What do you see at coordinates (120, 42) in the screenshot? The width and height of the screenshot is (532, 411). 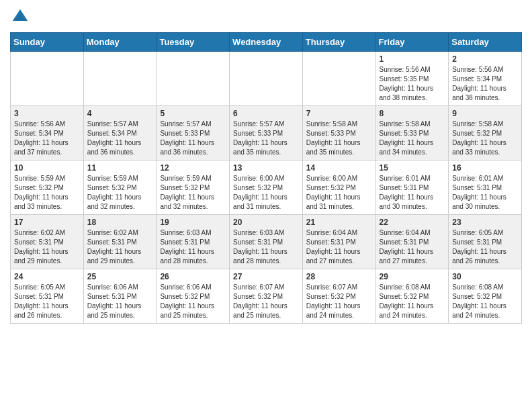 I see `weekday-header-monday: Monday` at bounding box center [120, 42].